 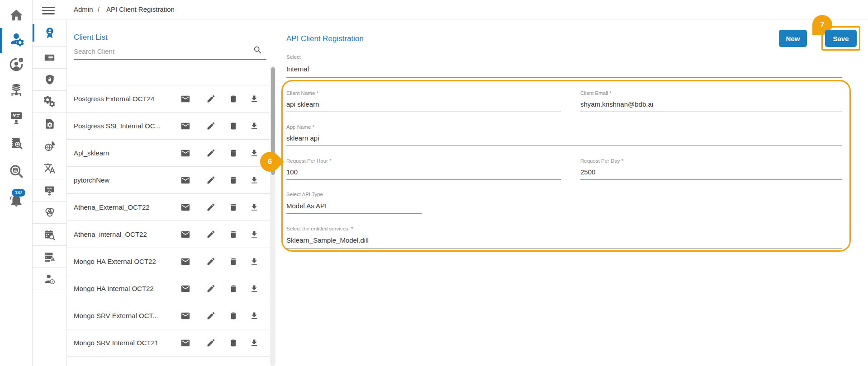 What do you see at coordinates (90, 38) in the screenshot?
I see `client-list-title: Client List` at bounding box center [90, 38].